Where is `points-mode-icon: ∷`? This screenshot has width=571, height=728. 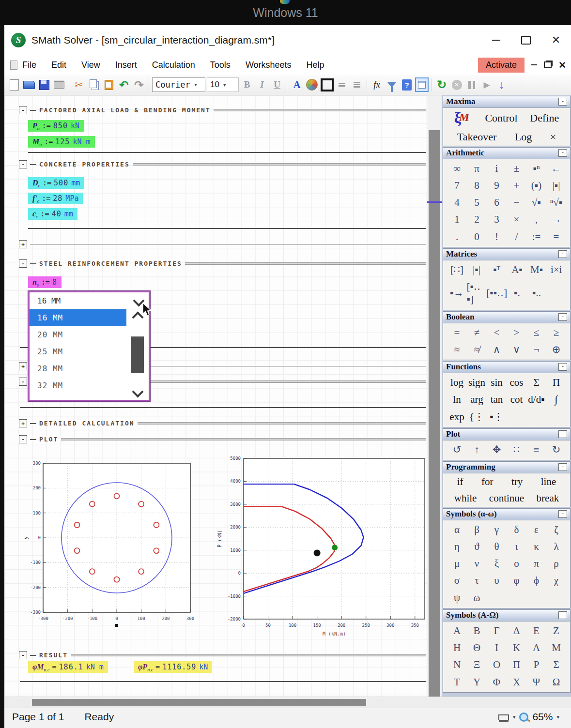 points-mode-icon: ∷ is located at coordinates (516, 450).